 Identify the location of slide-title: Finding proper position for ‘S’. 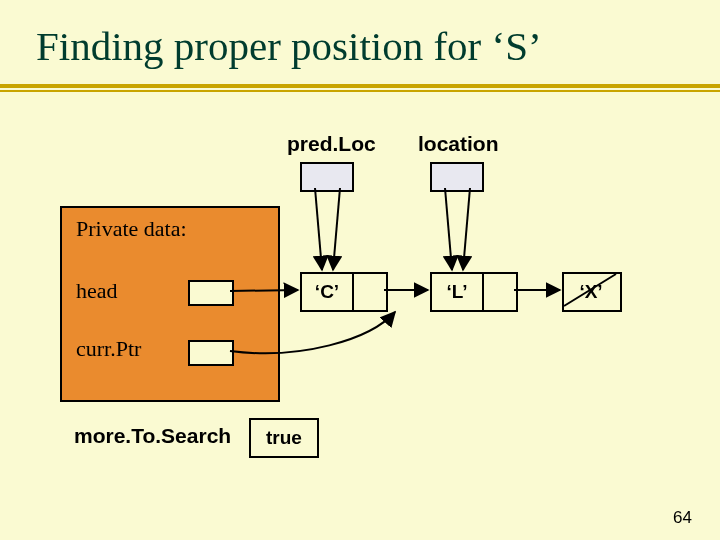
(289, 46).